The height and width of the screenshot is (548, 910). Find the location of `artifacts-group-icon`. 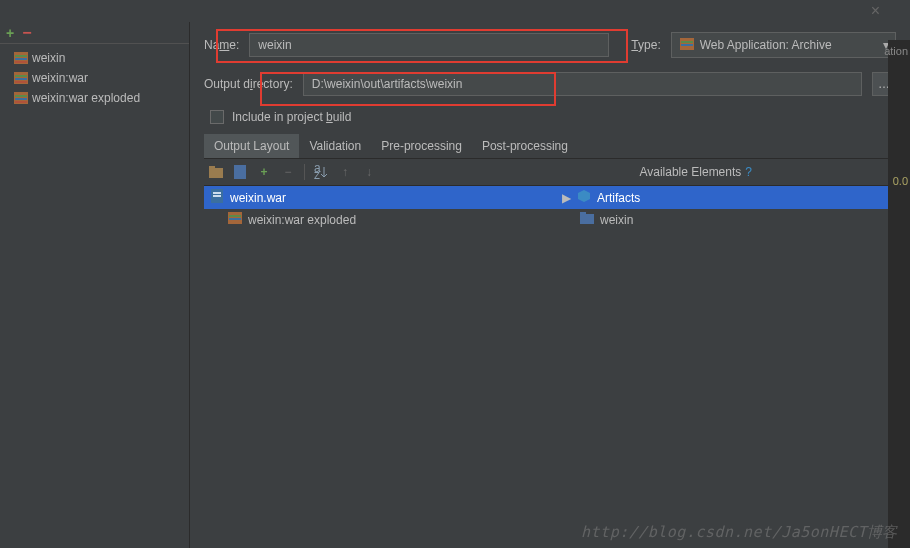

artifacts-group-icon is located at coordinates (584, 198).